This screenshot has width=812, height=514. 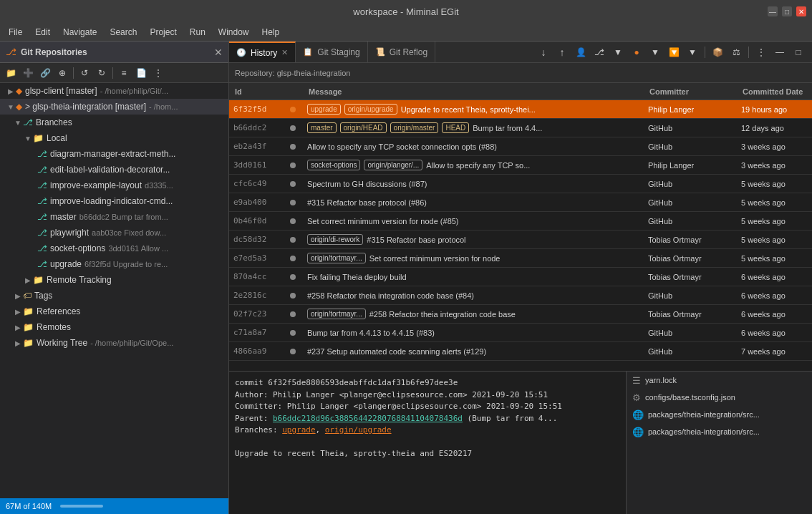 What do you see at coordinates (521, 184) in the screenshot?
I see `commit-row-cfc6c49: cfc6c49 Spectrum to GH discussions (#87)…` at bounding box center [521, 184].